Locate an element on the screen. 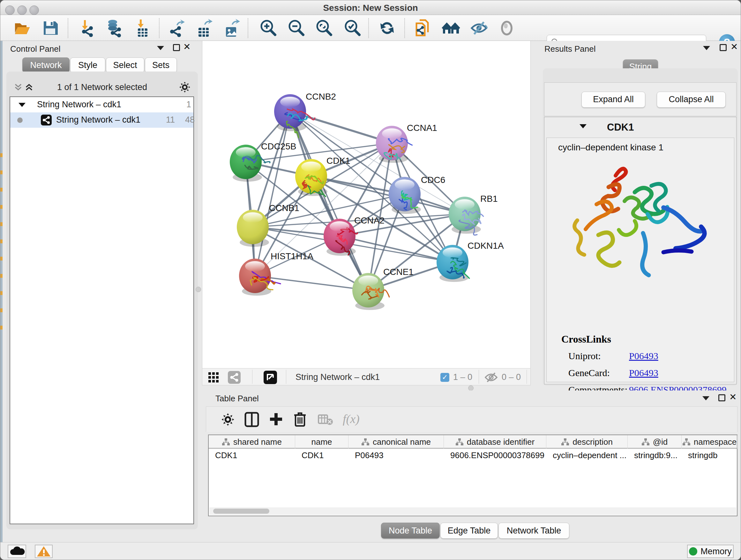 This screenshot has height=560, width=741. results-panel-close-icon: ✕ is located at coordinates (734, 47).